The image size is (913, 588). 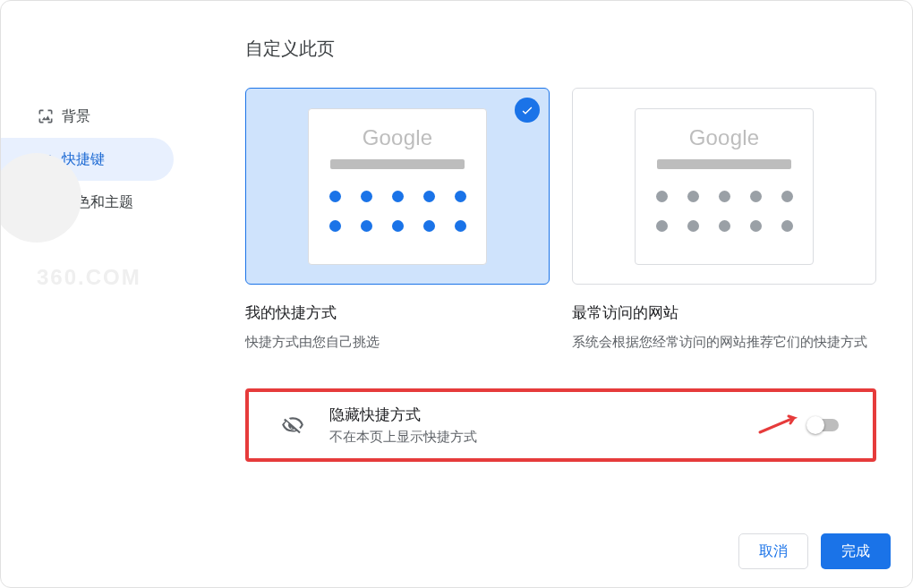 I want to click on done-button: 完成, so click(x=856, y=551).